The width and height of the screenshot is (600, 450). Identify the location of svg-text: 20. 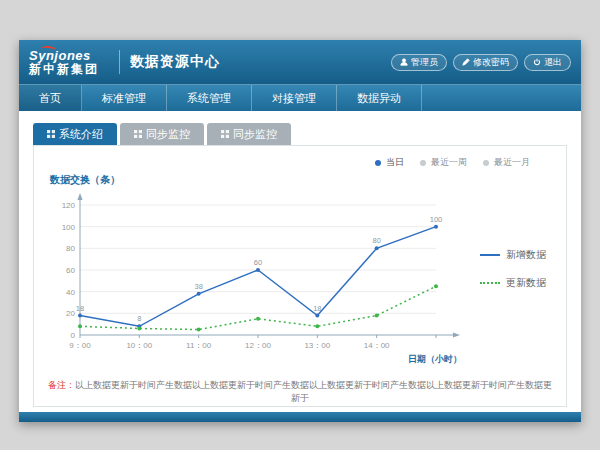
(70, 314).